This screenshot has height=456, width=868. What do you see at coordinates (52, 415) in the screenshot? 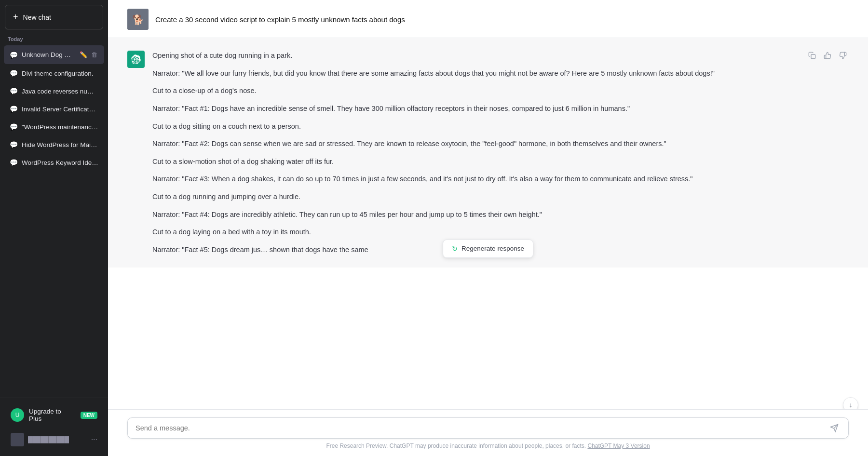
I see `upgrade-label: Upgrade to Plus` at bounding box center [52, 415].